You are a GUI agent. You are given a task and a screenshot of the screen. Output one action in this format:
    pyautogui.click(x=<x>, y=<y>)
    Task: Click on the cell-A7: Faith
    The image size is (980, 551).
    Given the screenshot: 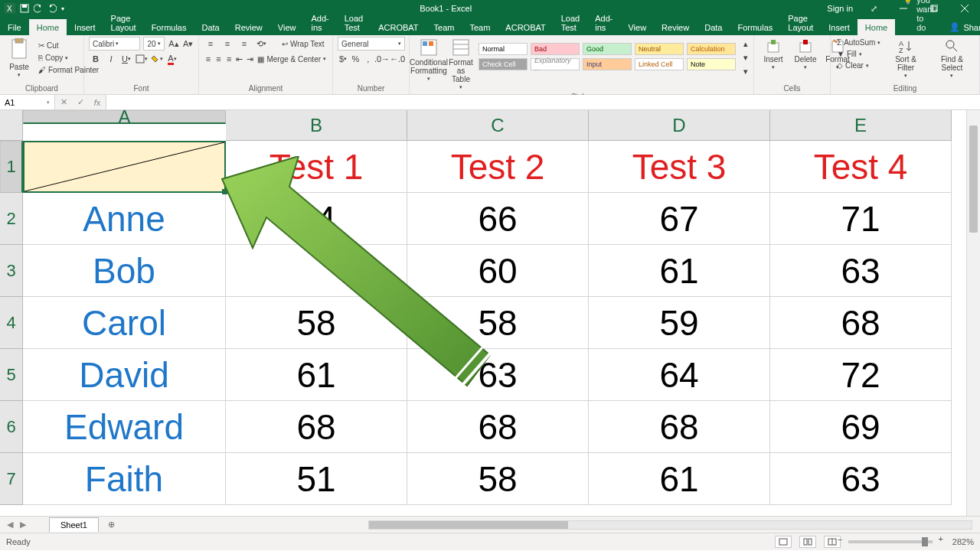 What is the action you would take?
    pyautogui.click(x=124, y=479)
    